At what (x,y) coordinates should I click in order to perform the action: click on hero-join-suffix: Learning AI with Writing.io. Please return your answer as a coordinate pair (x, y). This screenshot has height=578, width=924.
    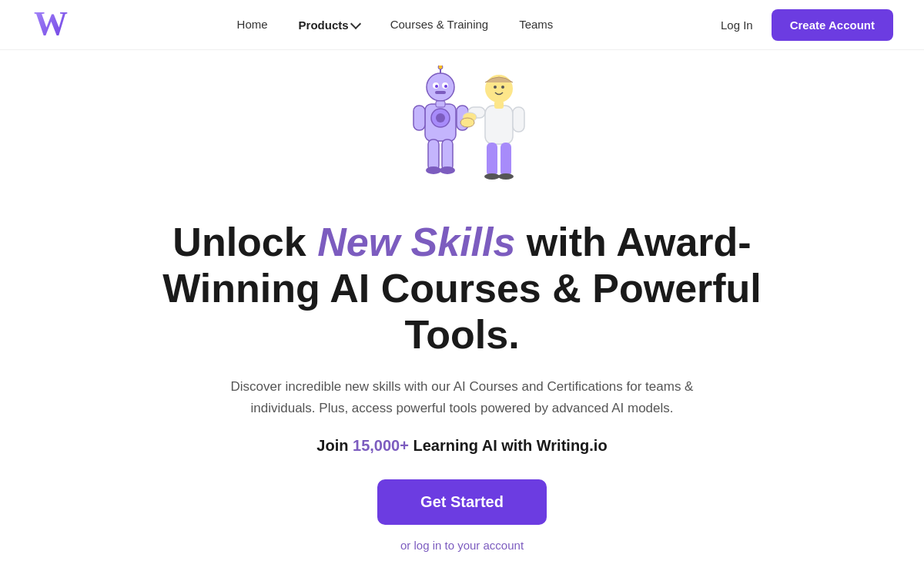
    Looking at the image, I should click on (508, 445).